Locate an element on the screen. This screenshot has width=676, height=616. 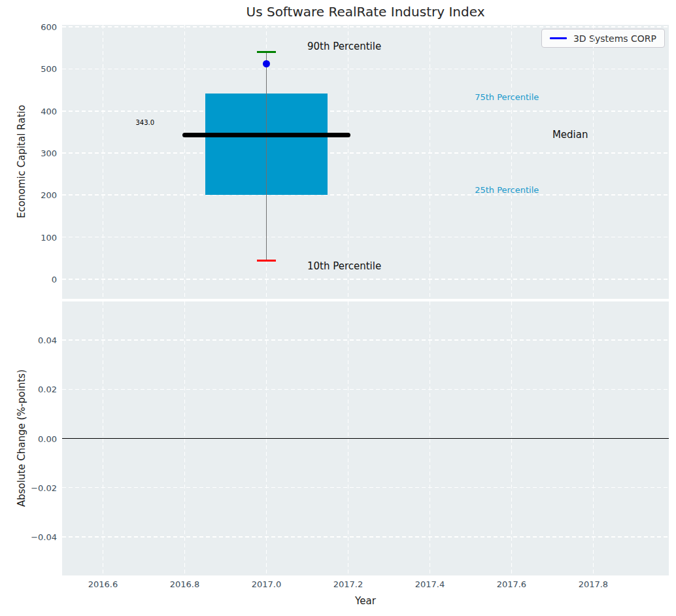
y-tick-label: −0.02 is located at coordinates (29, 488).